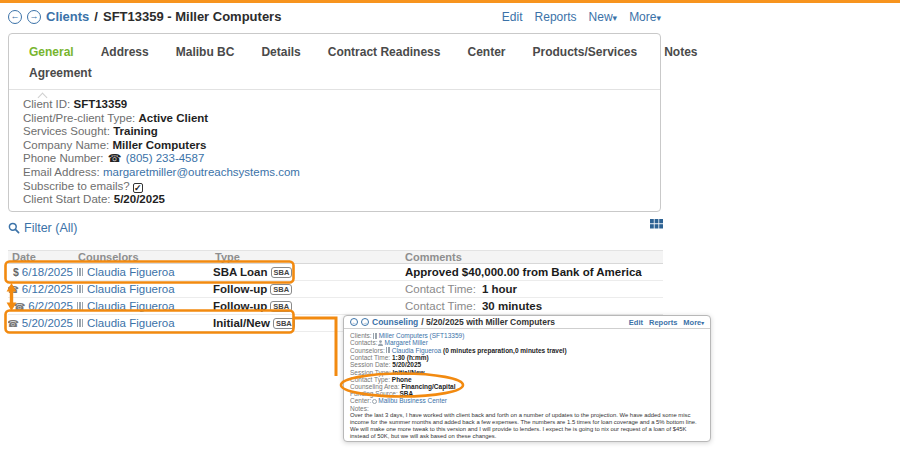 Image resolution: width=900 pixels, height=450 pixels. Describe the element at coordinates (530, 257) in the screenshot. I see `col-comments: Comments` at that location.